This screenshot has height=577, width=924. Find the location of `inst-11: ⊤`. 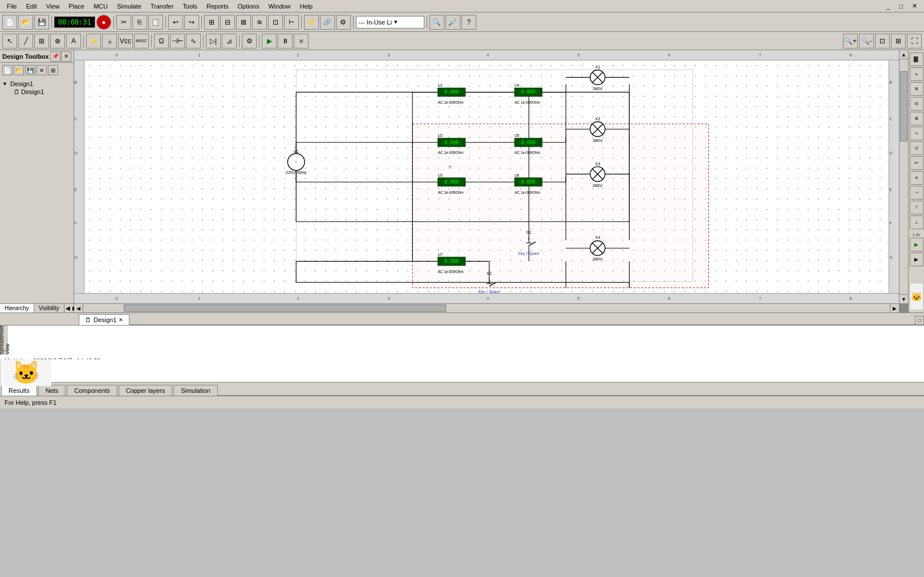

inst-11: ⊤ is located at coordinates (917, 208).